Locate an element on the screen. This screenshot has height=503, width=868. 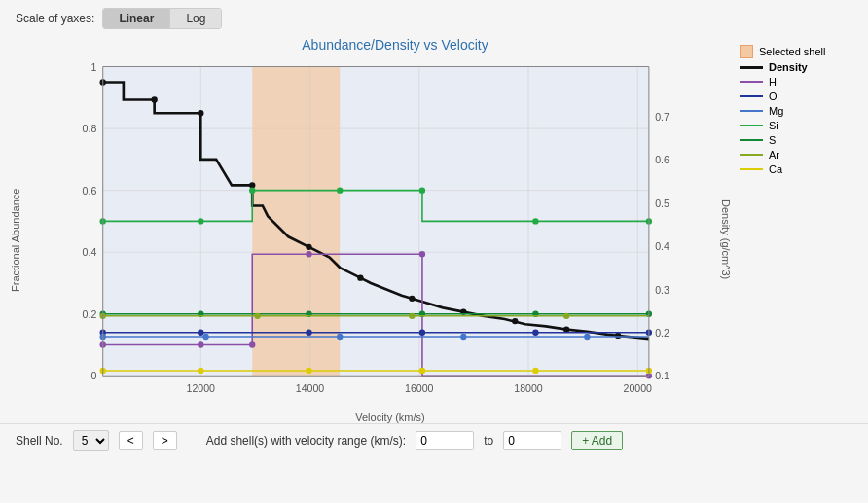
svg-text: 0.7 is located at coordinates (662, 117).